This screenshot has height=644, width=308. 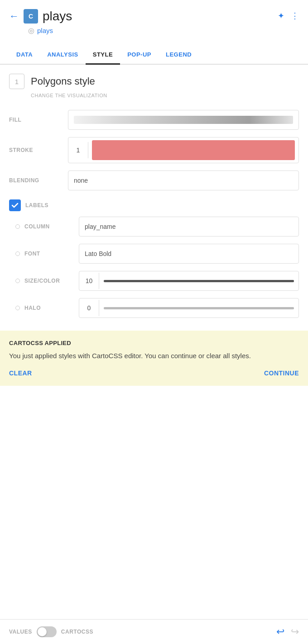 What do you see at coordinates (78, 150) in the screenshot?
I see `stroke-value: 1` at bounding box center [78, 150].